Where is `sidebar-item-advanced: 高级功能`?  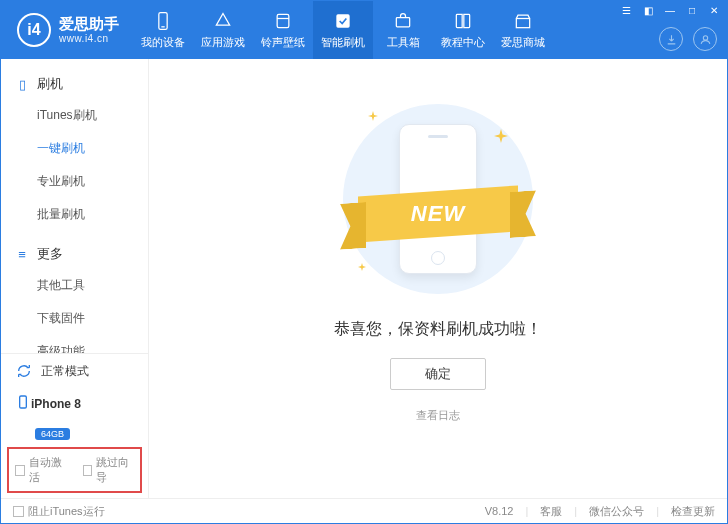
sidebar-item-advanced: 高级功能 is located at coordinates (74, 344).